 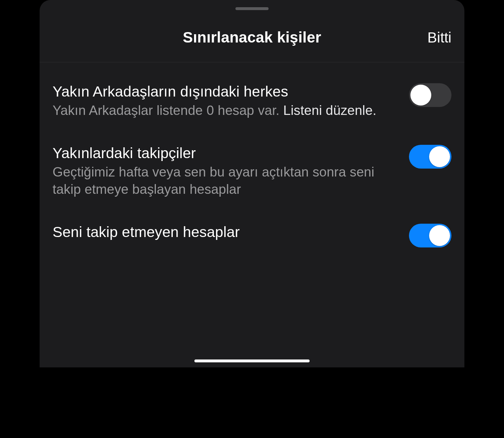 I want to click on setting-description: Yakın Arkadaşlar listende 0 hesap var. L…, so click(x=226, y=110).